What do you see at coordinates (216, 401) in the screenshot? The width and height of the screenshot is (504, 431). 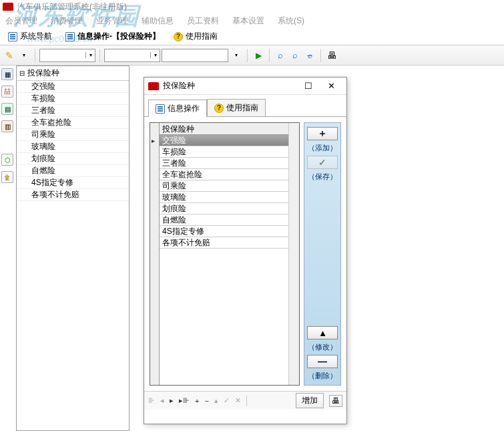 I see `nav-edit: ▴` at bounding box center [216, 401].